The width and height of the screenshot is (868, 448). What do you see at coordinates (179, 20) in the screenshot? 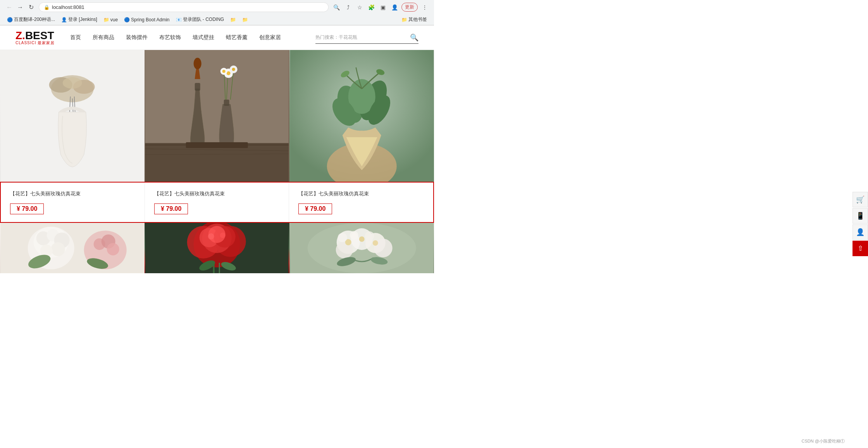
I see `coding-icon: 📧` at bounding box center [179, 20].